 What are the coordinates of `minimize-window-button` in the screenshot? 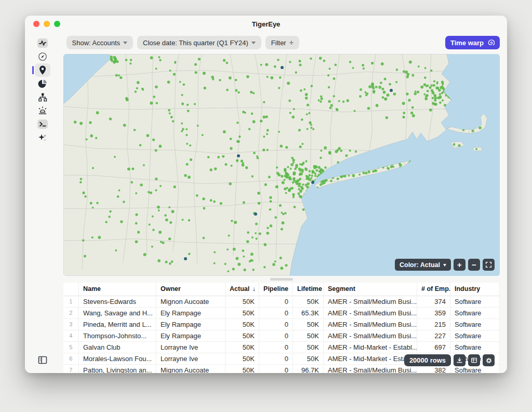 It's located at (47, 24).